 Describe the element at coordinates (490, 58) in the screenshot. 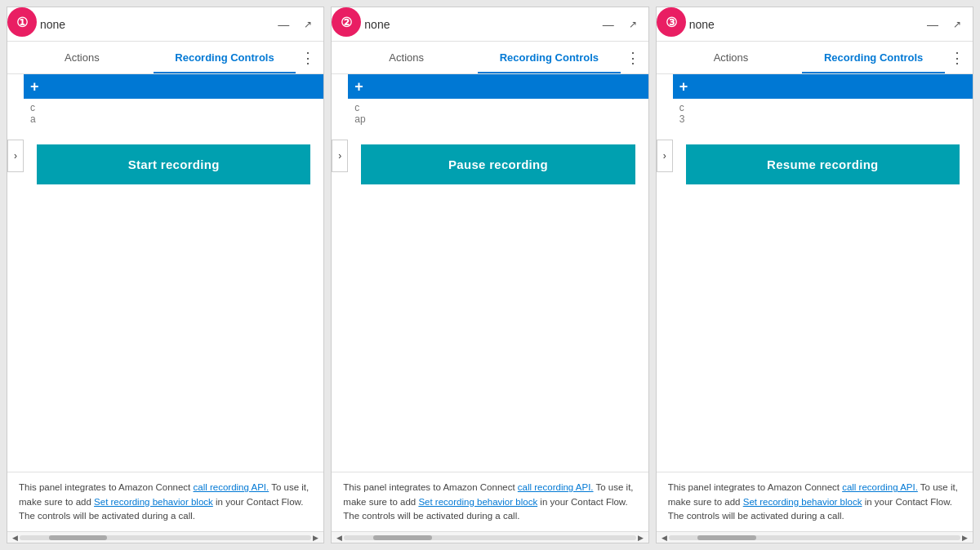

I see `tabs-2: Actions Recording Controls ⋮` at that location.